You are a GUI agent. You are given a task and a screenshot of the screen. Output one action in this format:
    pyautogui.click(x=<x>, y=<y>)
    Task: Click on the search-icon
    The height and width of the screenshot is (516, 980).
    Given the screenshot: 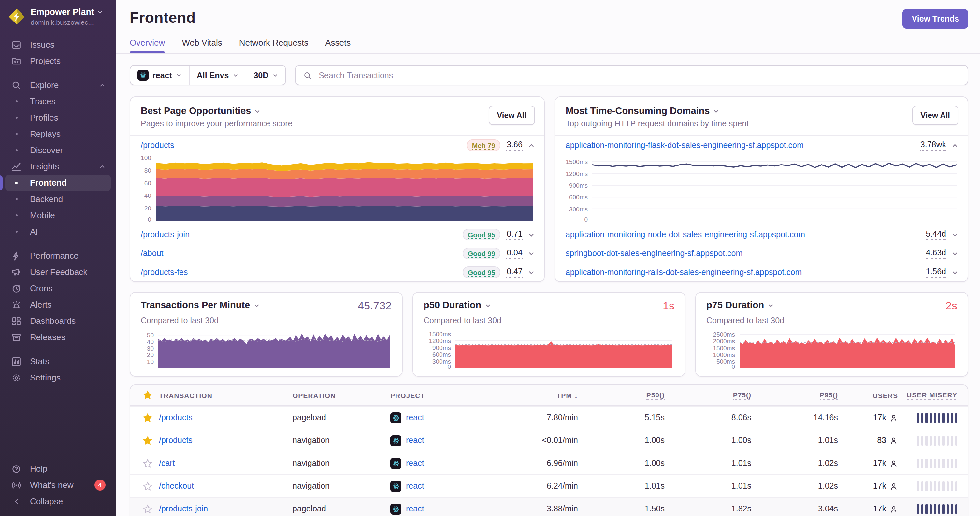 What is the action you would take?
    pyautogui.click(x=307, y=75)
    